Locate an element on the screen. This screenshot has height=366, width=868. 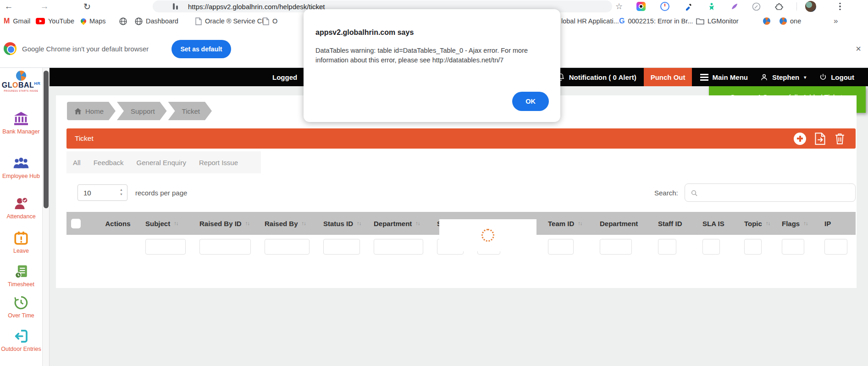
records-per-page-select: 10 ▲▼ is located at coordinates (103, 193).